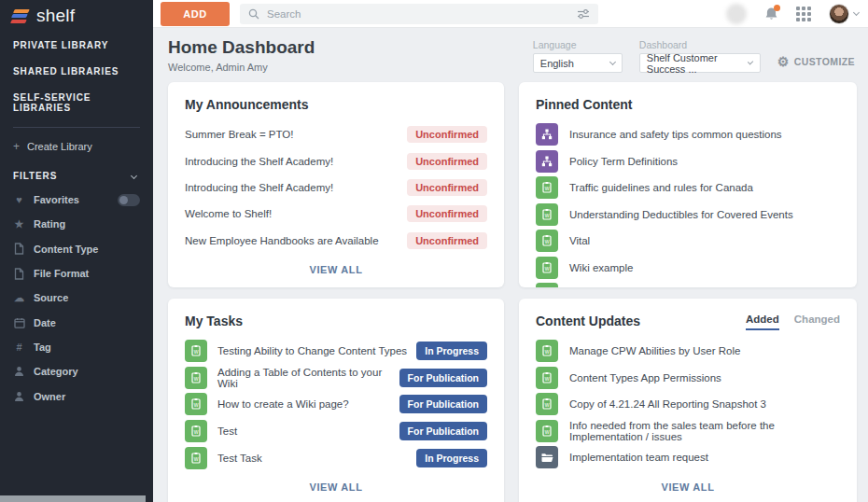 Image resolution: width=868 pixels, height=502 pixels. Describe the element at coordinates (700, 63) in the screenshot. I see `dashboard-select: Shelf Customer Success ...` at that location.